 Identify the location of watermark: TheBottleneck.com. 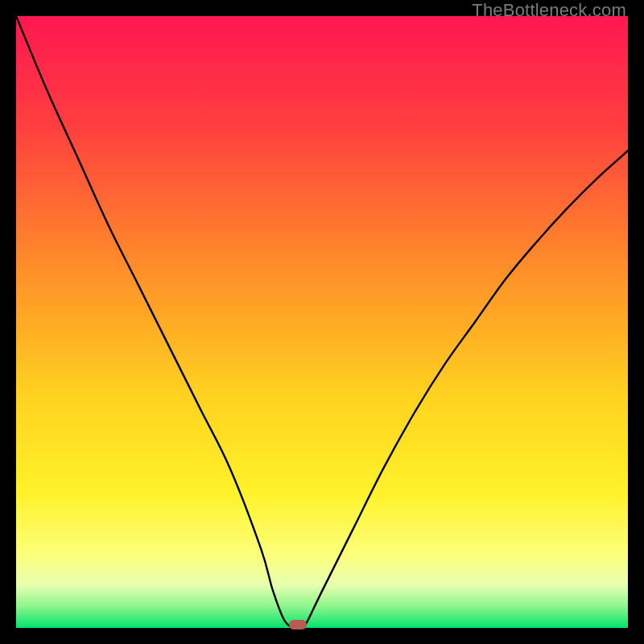
(549, 10).